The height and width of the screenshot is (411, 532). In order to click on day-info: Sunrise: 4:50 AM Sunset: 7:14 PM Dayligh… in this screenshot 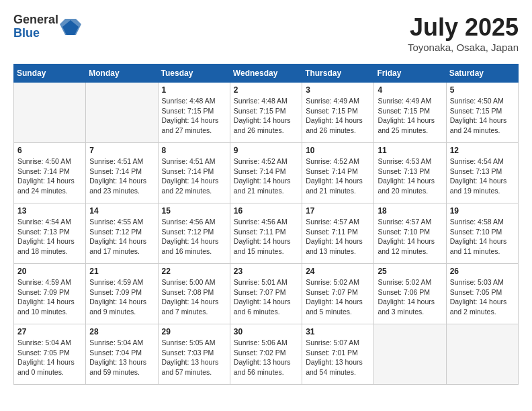, I will do `click(50, 176)`.